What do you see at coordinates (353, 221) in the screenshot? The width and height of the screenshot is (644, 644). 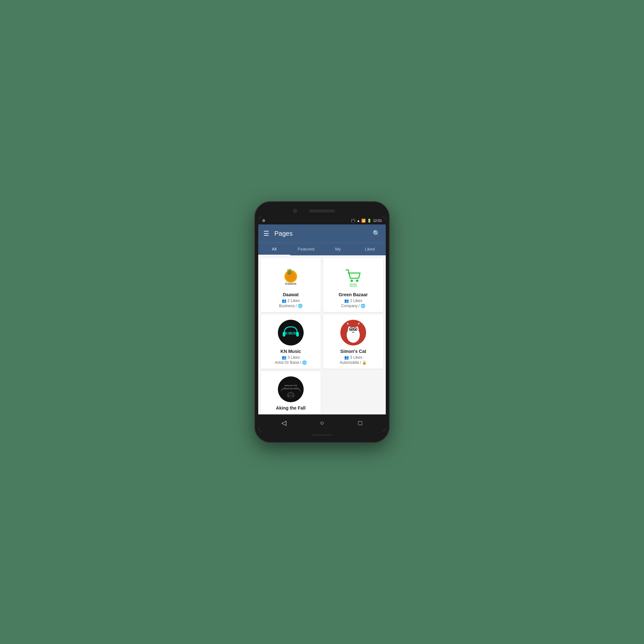 I see `vibrate-icon: 📳` at bounding box center [353, 221].